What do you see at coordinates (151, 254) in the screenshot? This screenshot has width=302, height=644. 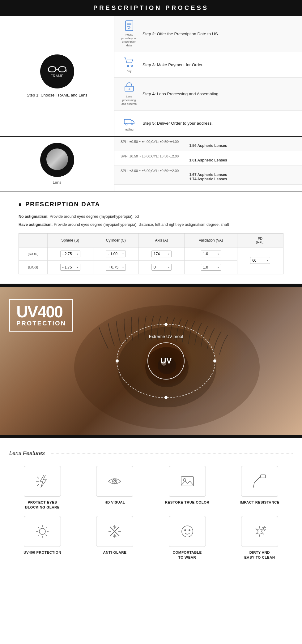 I see `table-row-rod: (R/OD) - 2.75▾ - 1.00▾ 174▾ 1.0▾ 60▾` at bounding box center [151, 254].